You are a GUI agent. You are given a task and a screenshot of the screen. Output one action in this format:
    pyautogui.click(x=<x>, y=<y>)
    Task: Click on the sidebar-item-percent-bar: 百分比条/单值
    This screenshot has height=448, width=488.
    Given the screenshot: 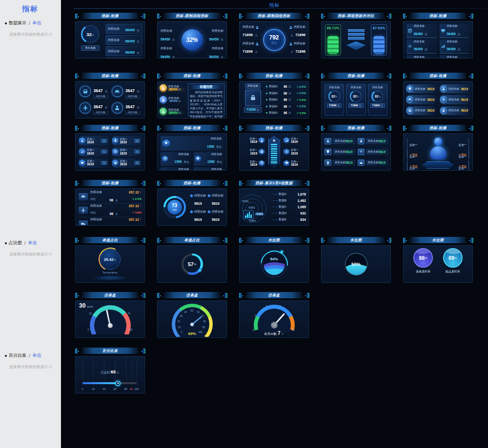 What is the action you would take?
    pyautogui.click(x=32, y=356)
    